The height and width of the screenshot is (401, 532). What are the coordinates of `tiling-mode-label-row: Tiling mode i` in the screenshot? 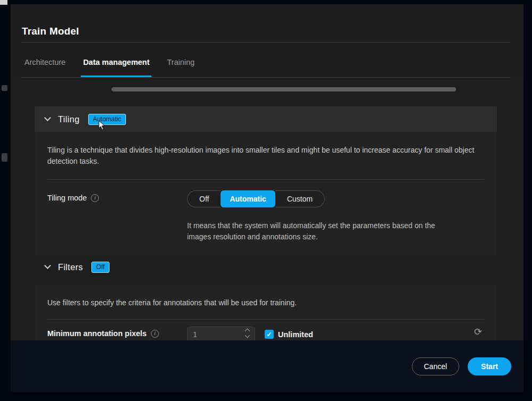 It's located at (73, 198).